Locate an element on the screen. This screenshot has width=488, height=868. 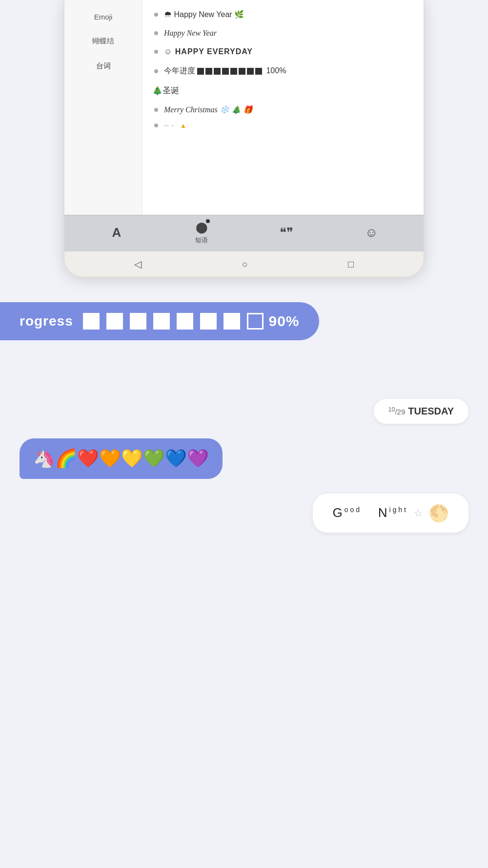
goodnight-text: Good Night is located at coordinates (370, 513).